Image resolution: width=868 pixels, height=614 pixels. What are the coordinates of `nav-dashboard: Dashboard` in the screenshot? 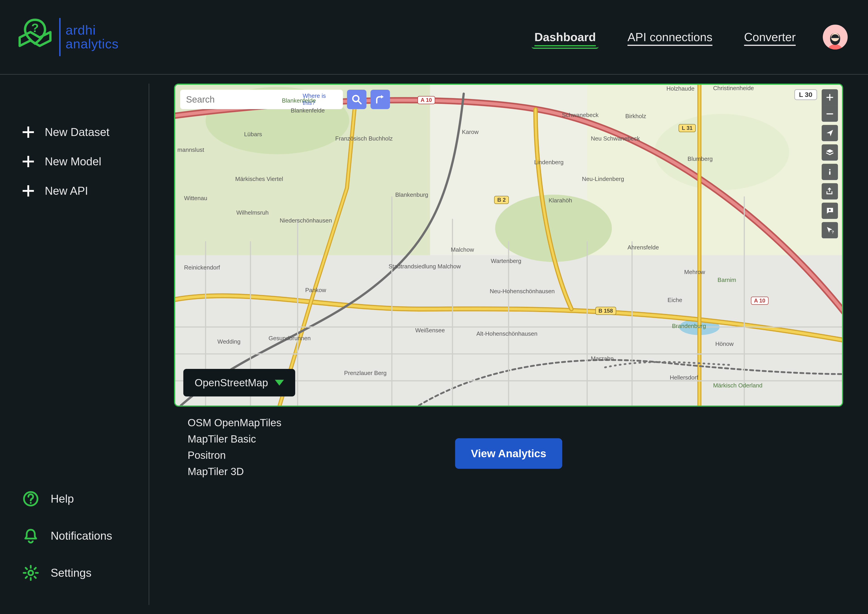 It's located at (565, 37).